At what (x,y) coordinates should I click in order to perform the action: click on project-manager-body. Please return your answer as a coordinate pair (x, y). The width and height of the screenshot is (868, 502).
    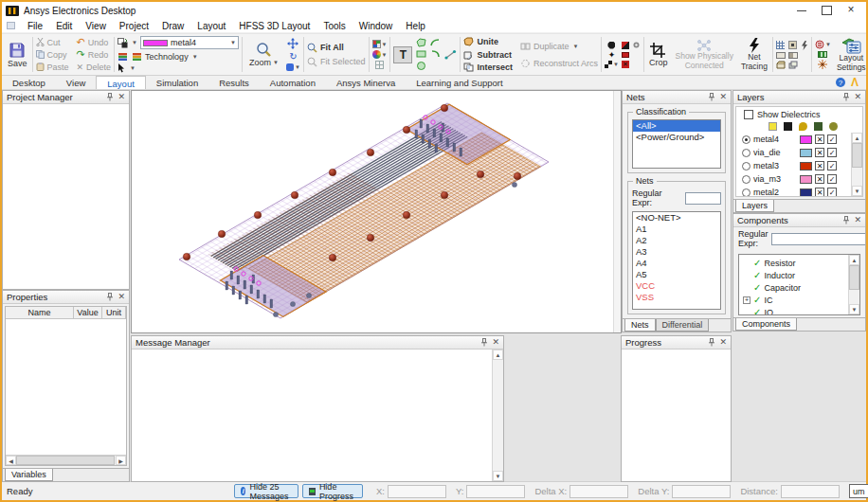
    Looking at the image, I should click on (66, 197).